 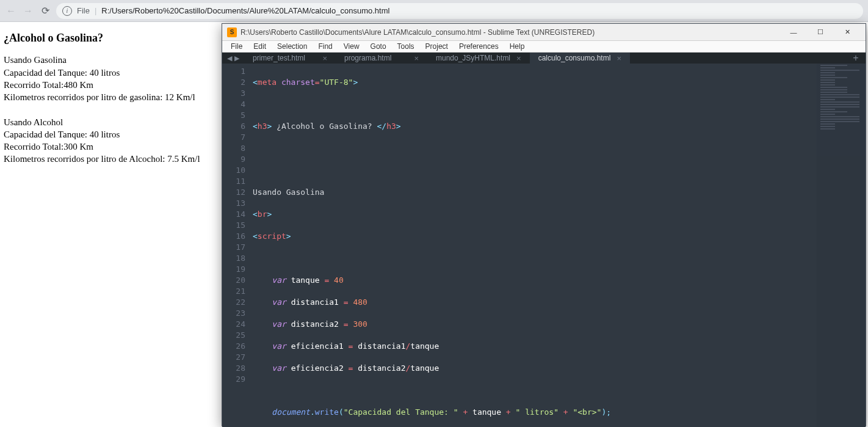 What do you see at coordinates (580, 58) in the screenshot?
I see `tab-calculo-consumo: calculo_consumo.html×` at bounding box center [580, 58].